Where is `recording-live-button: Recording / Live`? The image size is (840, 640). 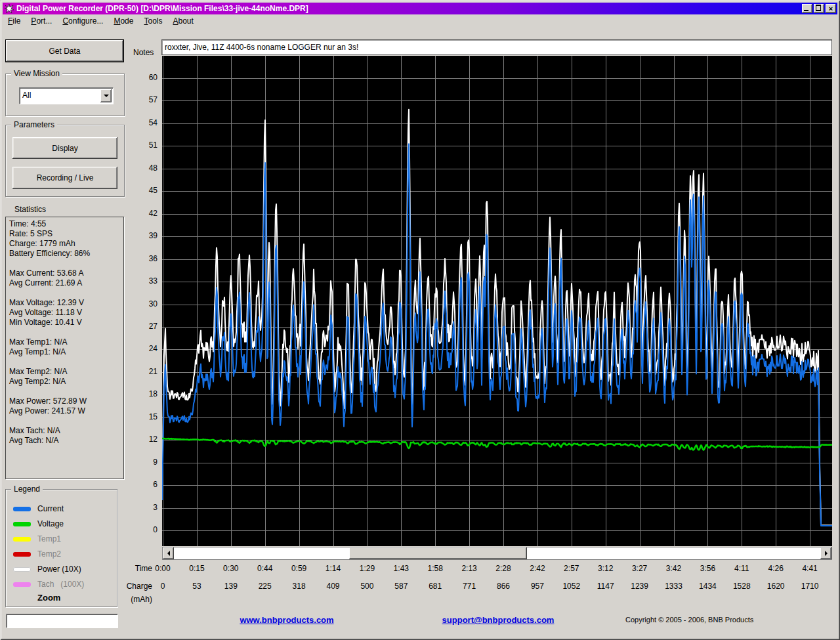
recording-live-button: Recording / Live is located at coordinates (65, 178).